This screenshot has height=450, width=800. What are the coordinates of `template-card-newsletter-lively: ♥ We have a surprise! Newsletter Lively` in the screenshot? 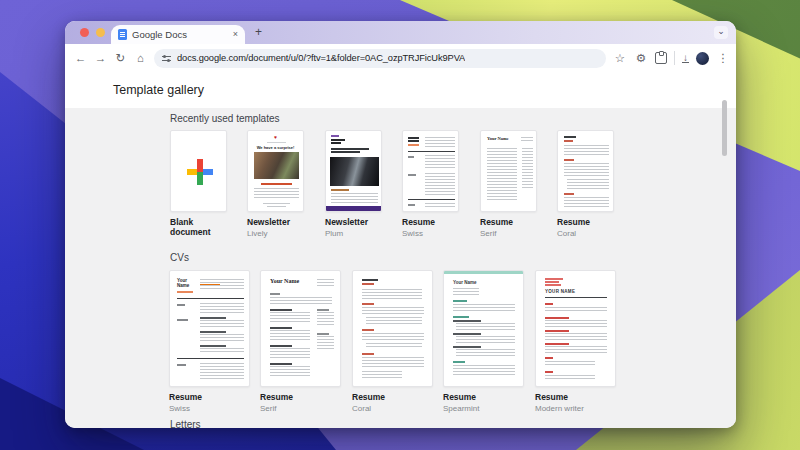 It's located at (276, 184).